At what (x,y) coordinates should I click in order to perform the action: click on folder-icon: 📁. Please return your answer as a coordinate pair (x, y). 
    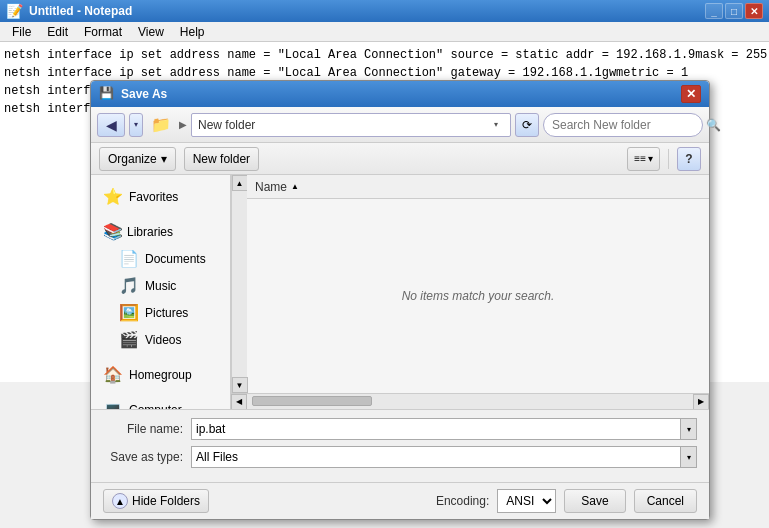
    Looking at the image, I should click on (161, 124).